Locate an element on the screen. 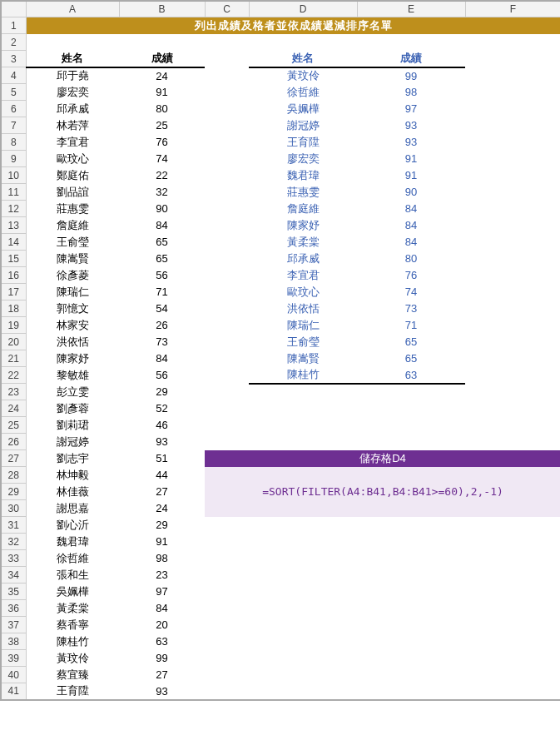 The image size is (560, 730). row-header-24: 24 is located at coordinates (13, 409).